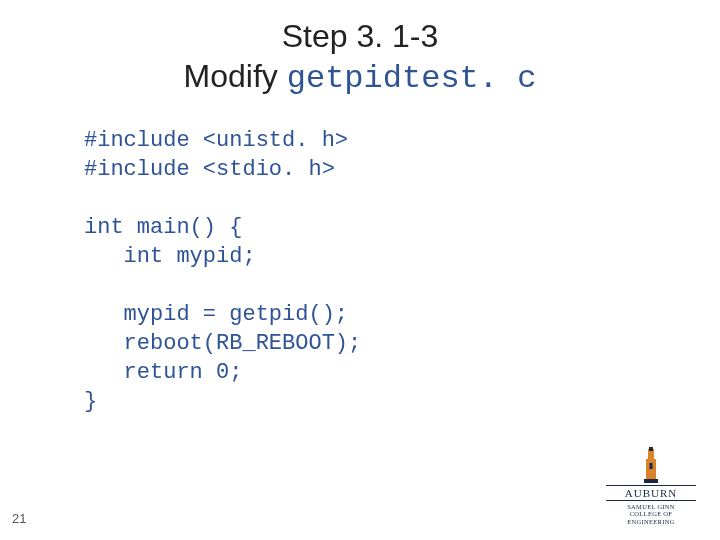 The width and height of the screenshot is (720, 540). What do you see at coordinates (360, 78) in the screenshot?
I see `title-modify-line: Modify getpidtest. c` at bounding box center [360, 78].